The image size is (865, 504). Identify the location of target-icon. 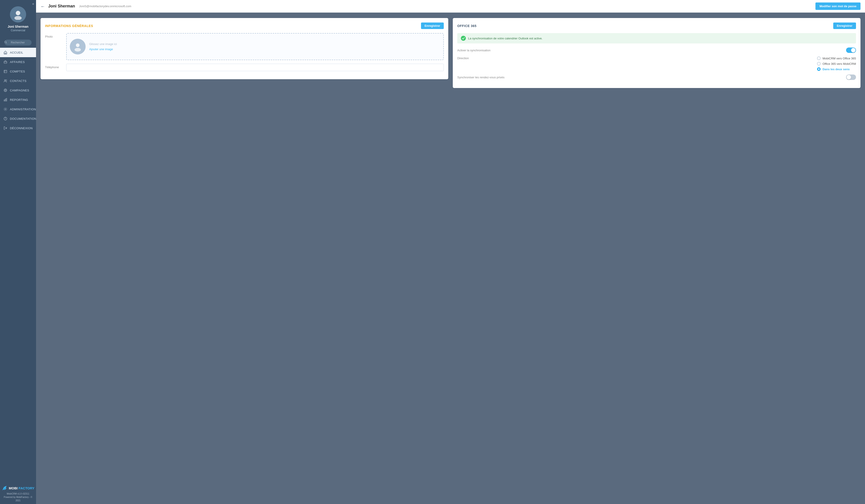
(5, 91).